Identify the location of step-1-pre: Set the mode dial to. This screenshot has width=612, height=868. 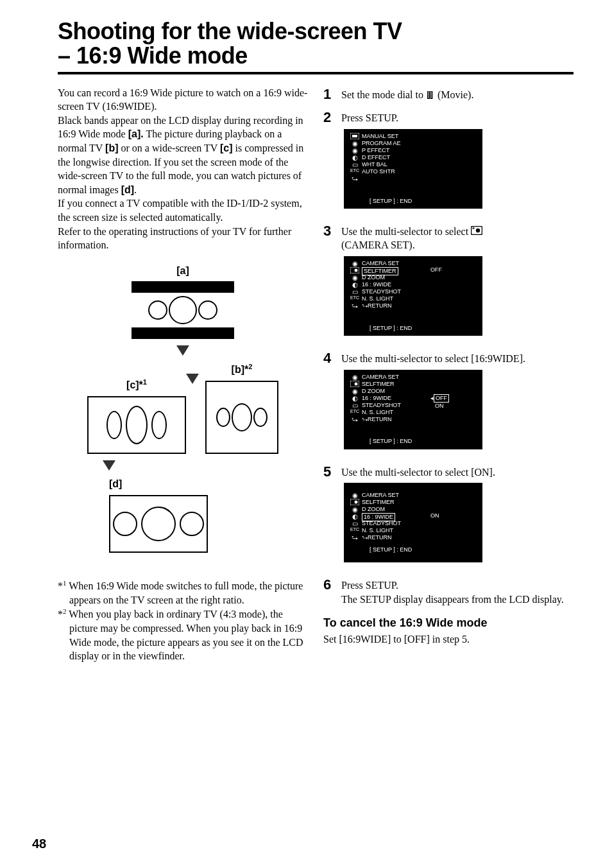
(384, 95).